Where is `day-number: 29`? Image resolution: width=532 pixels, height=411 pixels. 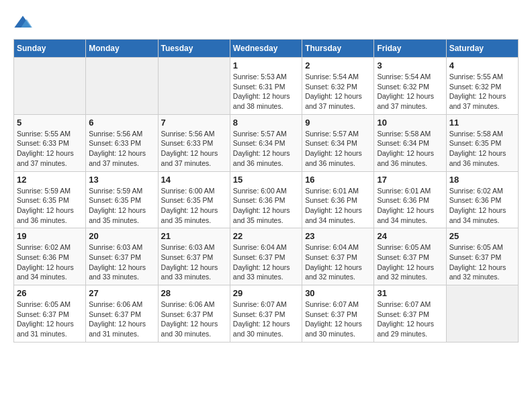 day-number: 29 is located at coordinates (266, 293).